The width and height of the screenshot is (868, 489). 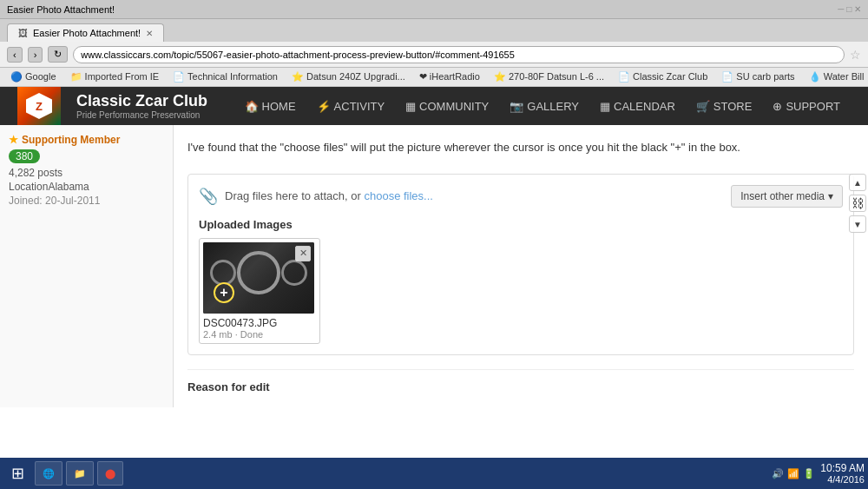 What do you see at coordinates (786, 196) in the screenshot?
I see `insert-media-button: Insert other media ▾` at bounding box center [786, 196].